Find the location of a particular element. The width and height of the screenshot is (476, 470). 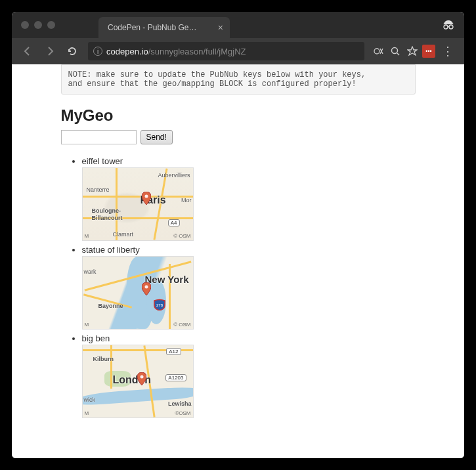

window-maximize-button is located at coordinates (51, 25).